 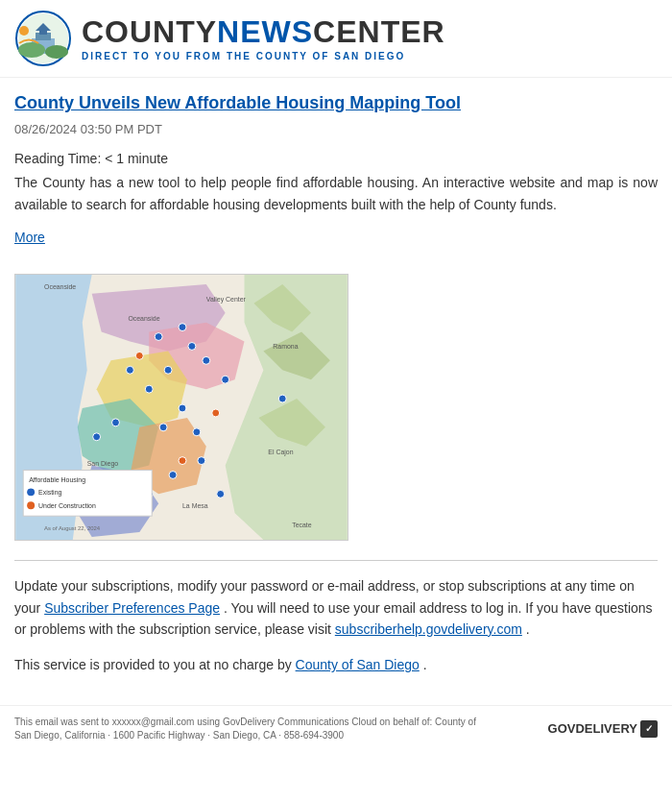 What do you see at coordinates (649, 729) in the screenshot?
I see `govdelivery-icon: ✓` at bounding box center [649, 729].